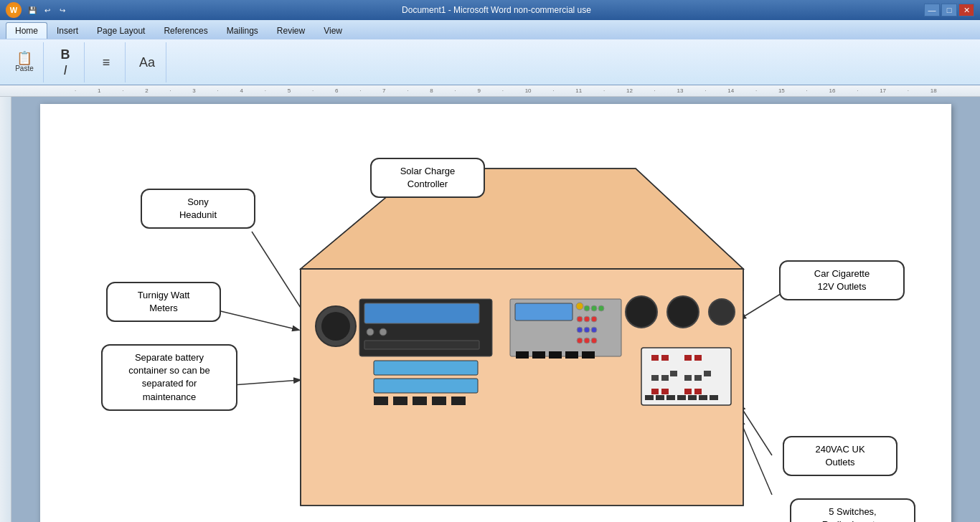 The image size is (980, 522). I want to click on turnigy-label: Turnigy WattMeters, so click(164, 302).